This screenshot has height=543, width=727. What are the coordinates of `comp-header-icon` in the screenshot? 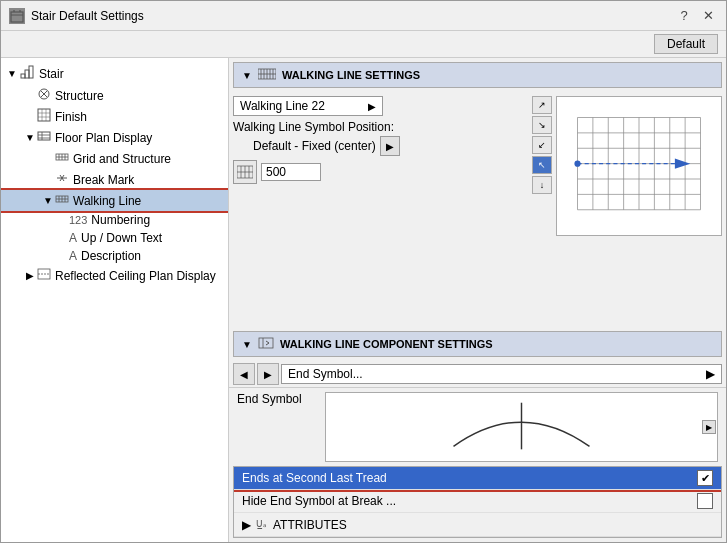 It's located at (266, 344).